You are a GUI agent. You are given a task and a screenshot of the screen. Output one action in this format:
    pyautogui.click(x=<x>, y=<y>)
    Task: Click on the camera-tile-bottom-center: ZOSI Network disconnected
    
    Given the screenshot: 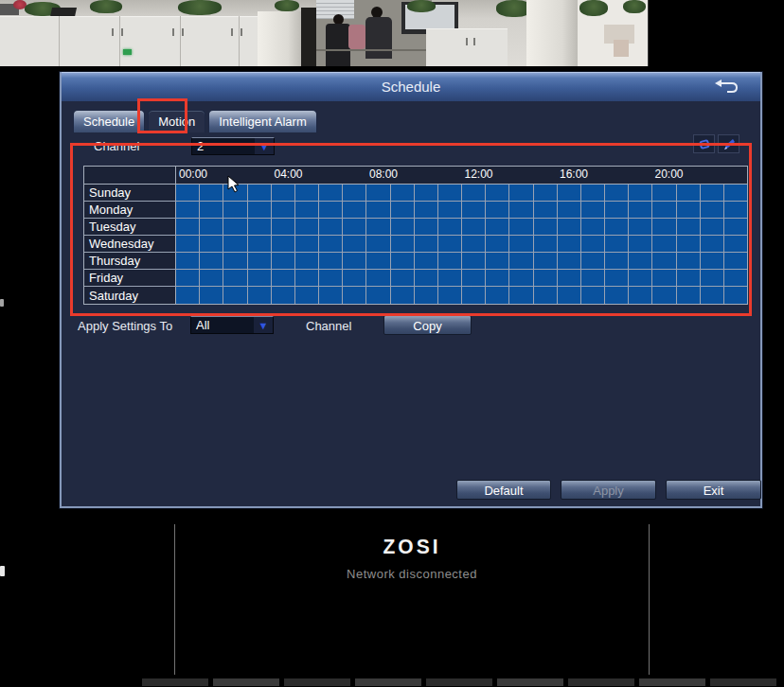 What is the action you would take?
    pyautogui.click(x=412, y=558)
    